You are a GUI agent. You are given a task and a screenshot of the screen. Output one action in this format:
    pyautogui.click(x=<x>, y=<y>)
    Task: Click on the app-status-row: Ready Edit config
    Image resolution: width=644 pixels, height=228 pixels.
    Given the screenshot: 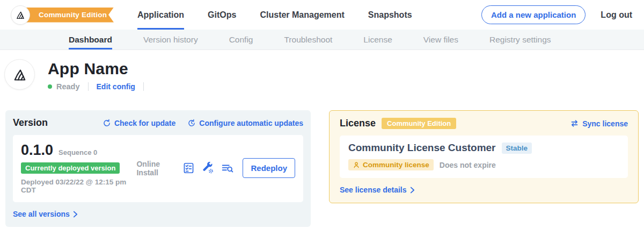 What is the action you would take?
    pyautogui.click(x=98, y=87)
    